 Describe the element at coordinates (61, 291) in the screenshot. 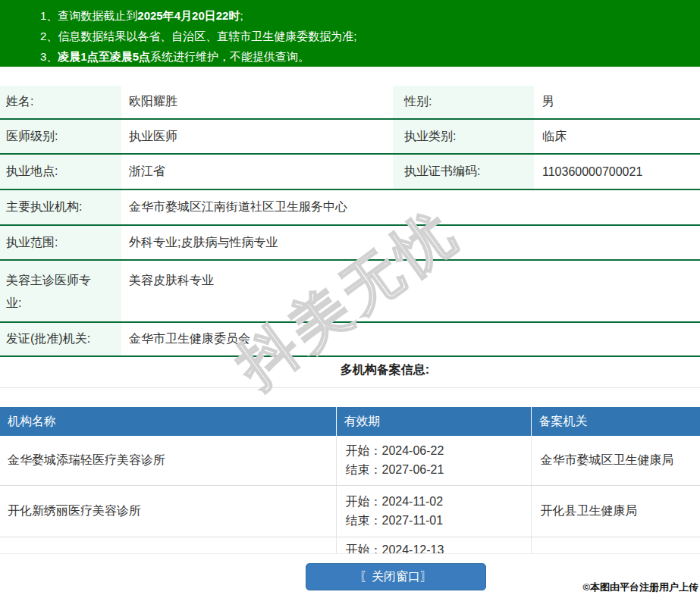

I see `cosmetic-specialty-label: 美容主诊医师专业:` at that location.